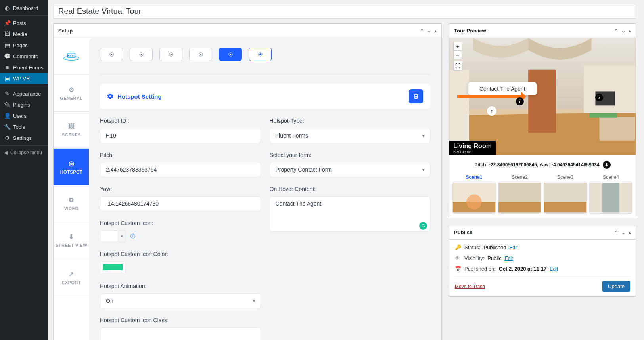 The width and height of the screenshot is (644, 340). Describe the element at coordinates (474, 194) in the screenshot. I see `scene-thumb-1: Scene1` at that location.